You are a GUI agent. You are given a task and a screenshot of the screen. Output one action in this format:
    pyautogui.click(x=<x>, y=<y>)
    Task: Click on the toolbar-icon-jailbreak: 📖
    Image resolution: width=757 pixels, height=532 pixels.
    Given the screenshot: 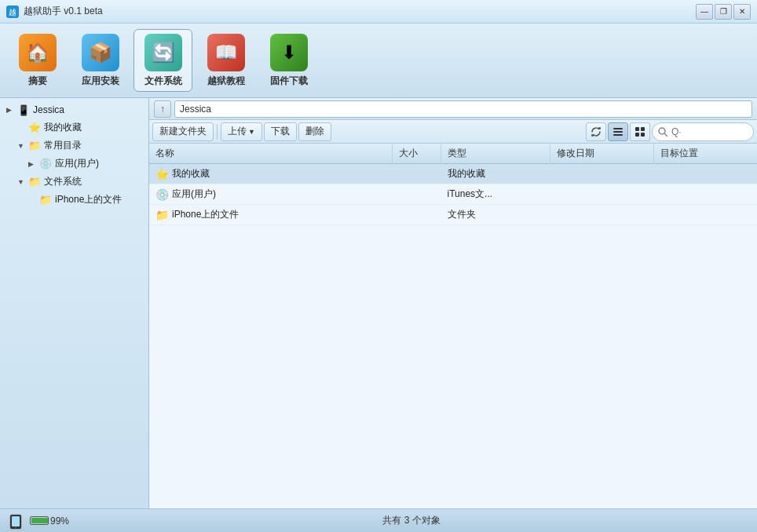 What is the action you would take?
    pyautogui.click(x=226, y=53)
    